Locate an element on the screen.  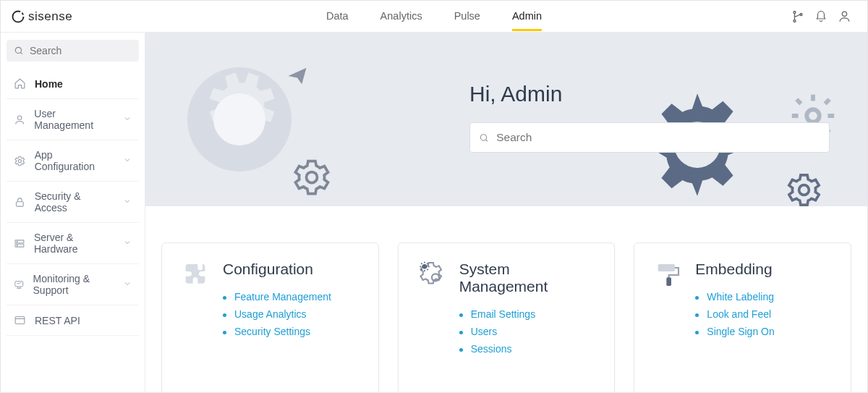
brand-logo: sisense is located at coordinates (42, 17).